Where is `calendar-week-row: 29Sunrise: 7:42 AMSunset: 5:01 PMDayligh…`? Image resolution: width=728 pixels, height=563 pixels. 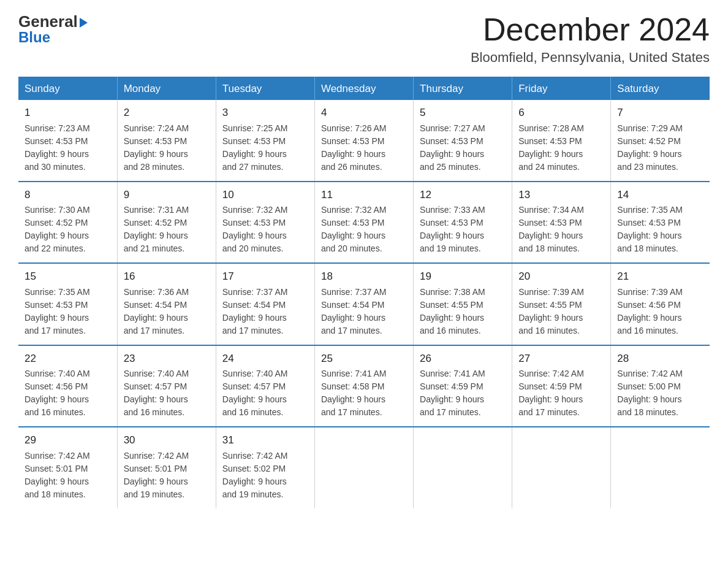 calendar-week-row: 29Sunrise: 7:42 AMSunset: 5:01 PMDayligh… is located at coordinates (364, 467).